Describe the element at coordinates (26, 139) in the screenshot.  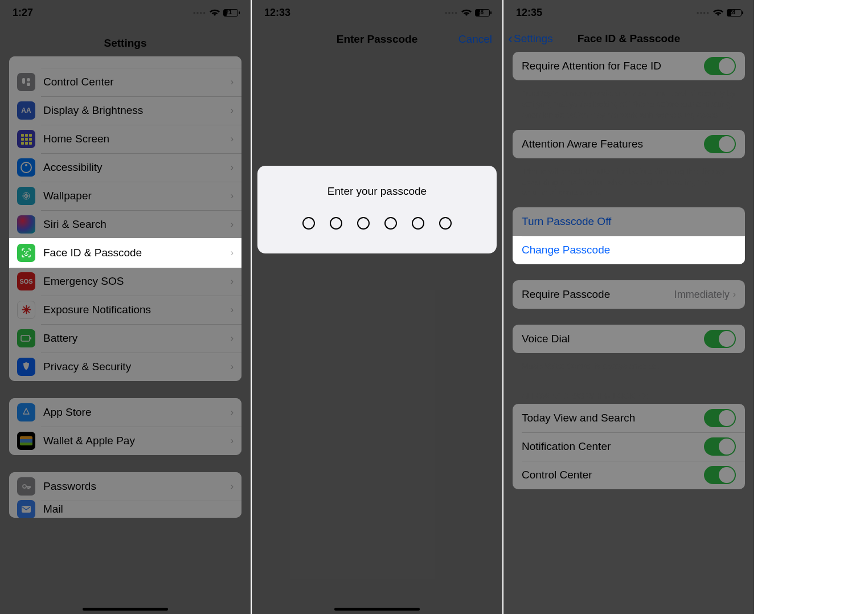
I see `home-screen-icon` at that location.